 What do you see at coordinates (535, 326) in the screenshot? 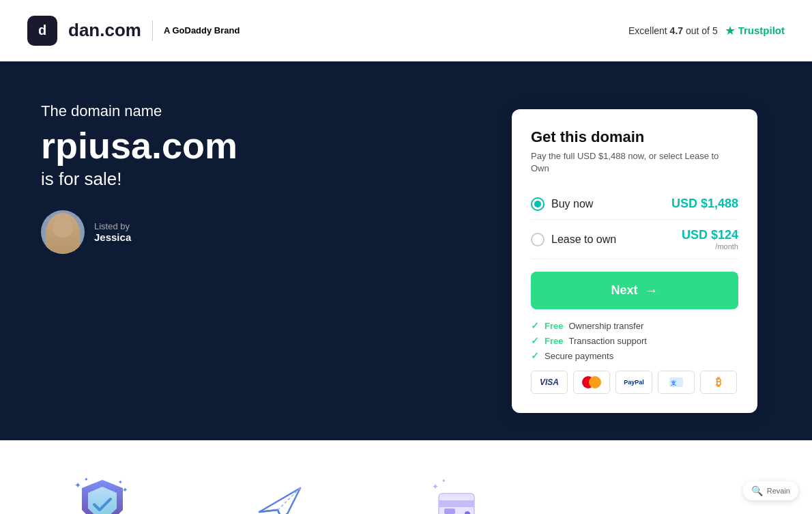
I see `check-icon-1: ✓` at bounding box center [535, 326].